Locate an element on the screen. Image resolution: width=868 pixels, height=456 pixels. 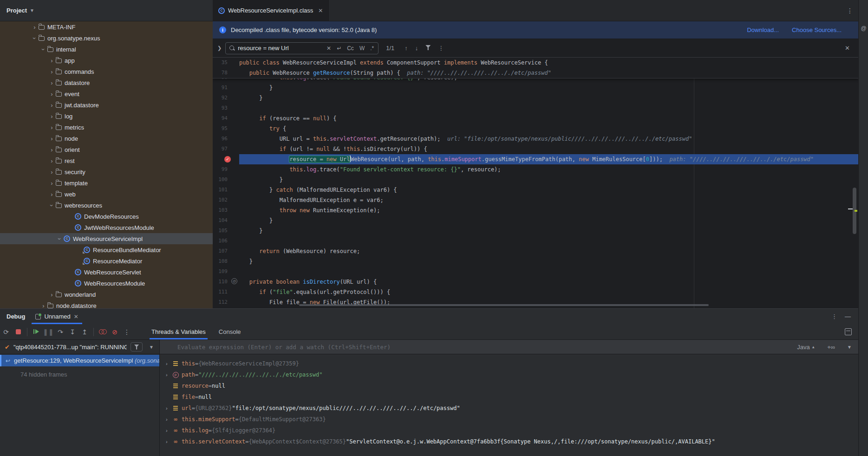
previous-match-icon: ↑ is located at coordinates (406, 48).